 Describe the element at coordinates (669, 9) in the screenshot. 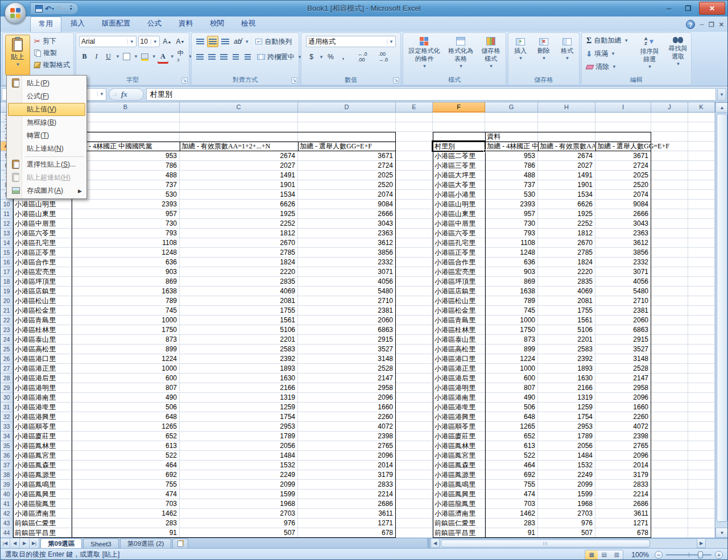

I see `minimize-button: ─` at that location.